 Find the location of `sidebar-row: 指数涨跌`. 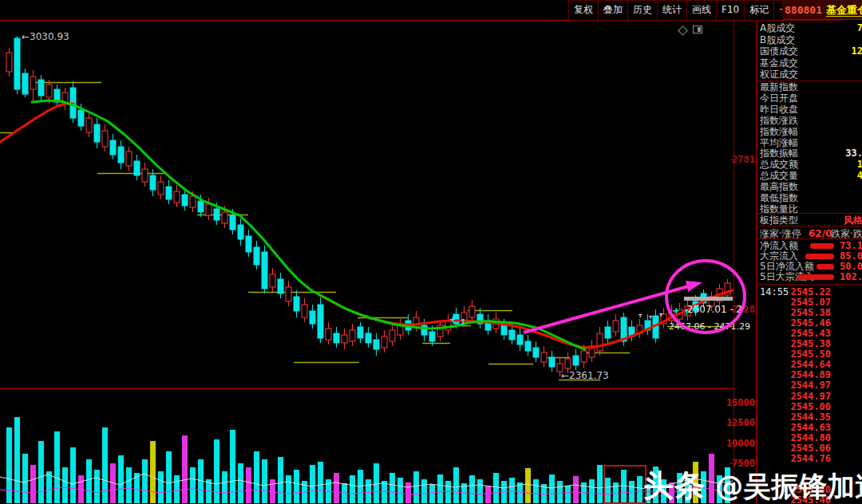

sidebar-row: 指数涨跌 is located at coordinates (809, 121).